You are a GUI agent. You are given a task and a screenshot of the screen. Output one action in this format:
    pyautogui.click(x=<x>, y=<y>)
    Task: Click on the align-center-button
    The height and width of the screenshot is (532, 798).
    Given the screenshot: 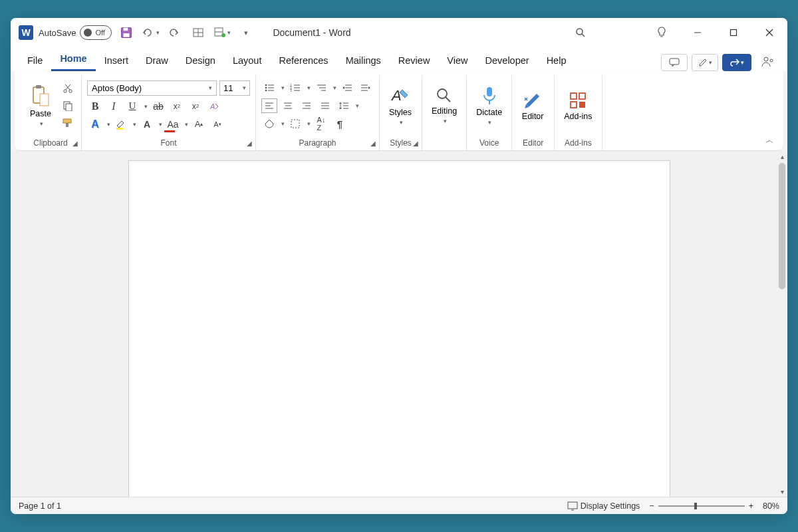 What is the action you would take?
    pyautogui.click(x=288, y=106)
    